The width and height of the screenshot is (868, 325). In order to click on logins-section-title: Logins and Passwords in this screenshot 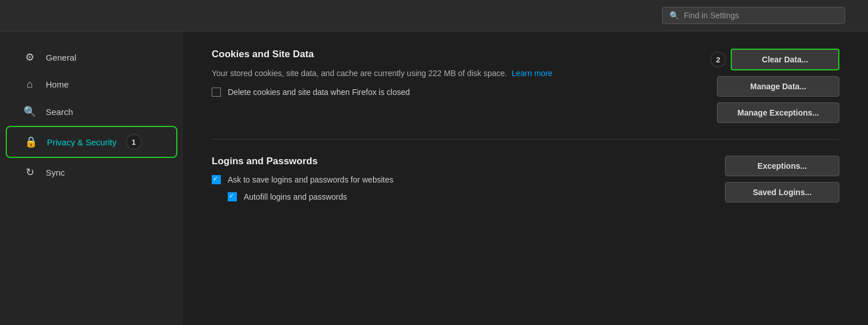, I will do `click(451, 161)`.